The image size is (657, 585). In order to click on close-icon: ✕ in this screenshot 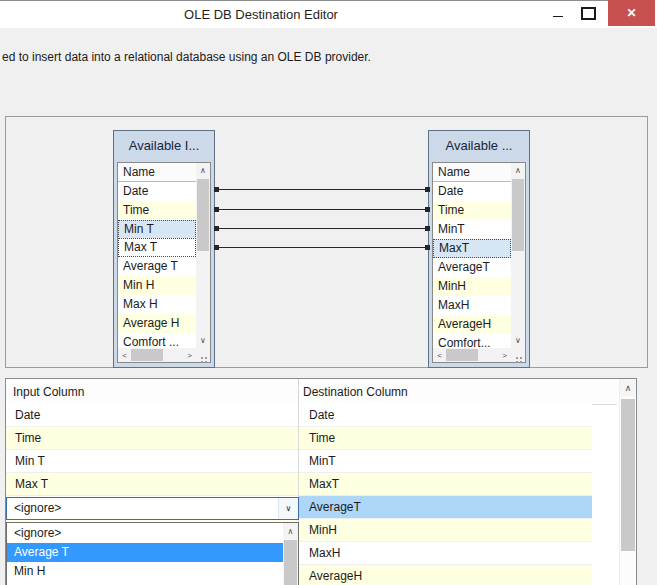, I will do `click(631, 13)`.